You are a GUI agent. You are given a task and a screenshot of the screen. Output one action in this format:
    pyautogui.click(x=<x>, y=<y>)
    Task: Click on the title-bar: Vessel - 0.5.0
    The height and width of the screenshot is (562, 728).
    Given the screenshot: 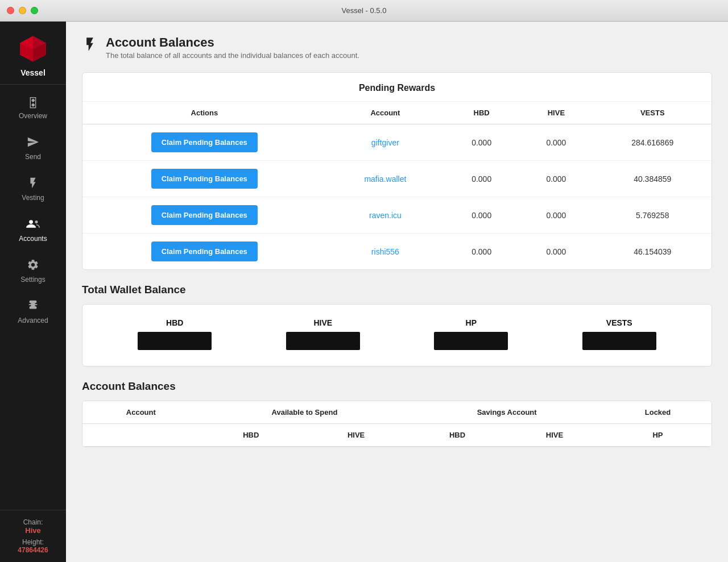 What is the action you would take?
    pyautogui.click(x=364, y=11)
    